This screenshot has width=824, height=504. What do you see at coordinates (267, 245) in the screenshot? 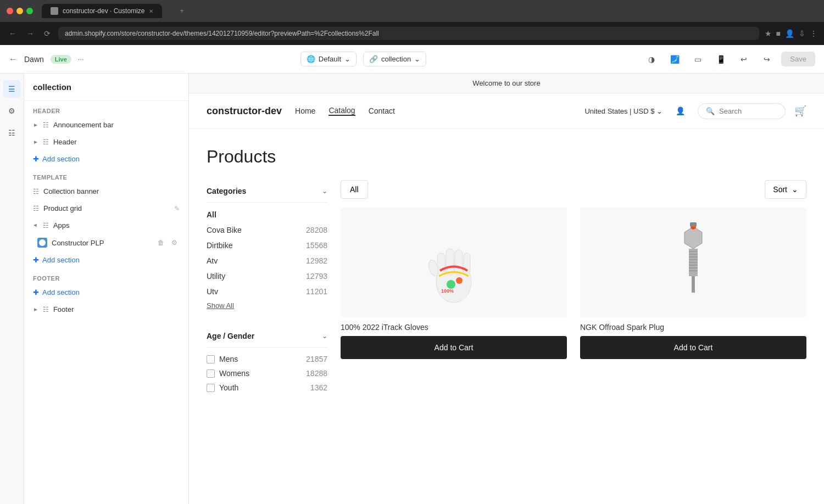
I see `filter-option-dirtbike: Dirtbike 15568` at bounding box center [267, 245].